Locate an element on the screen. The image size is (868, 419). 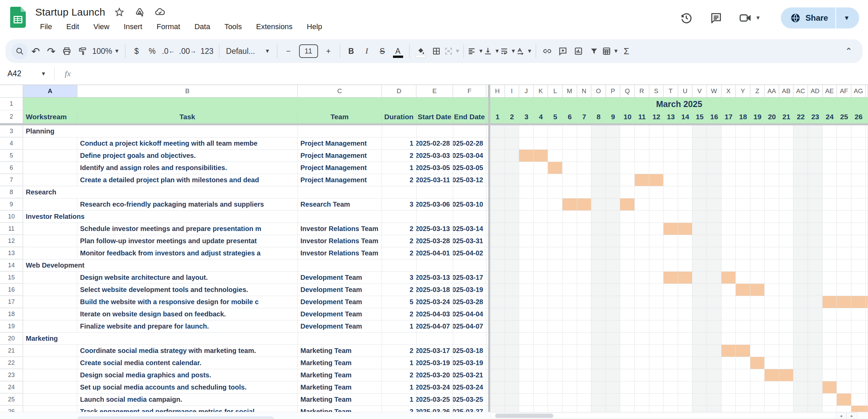
create-filter-icon is located at coordinates (594, 51).